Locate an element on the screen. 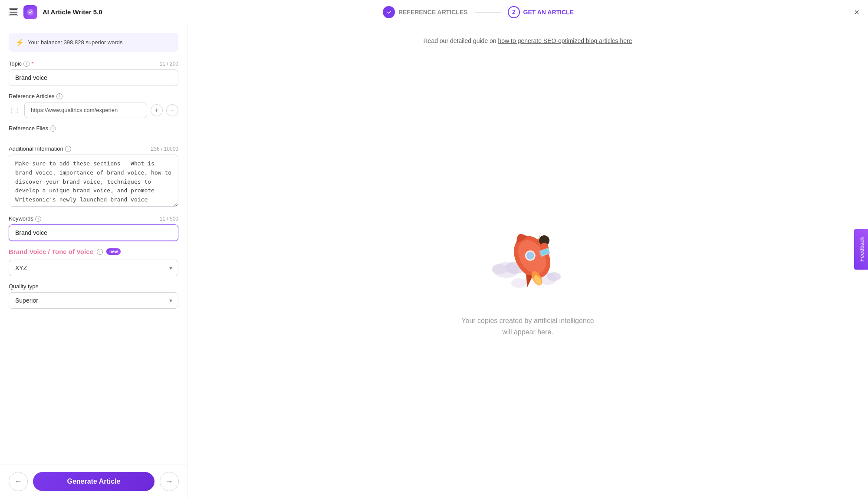 The width and height of the screenshot is (868, 498). topic-char-count: 11 / 200 is located at coordinates (169, 64).